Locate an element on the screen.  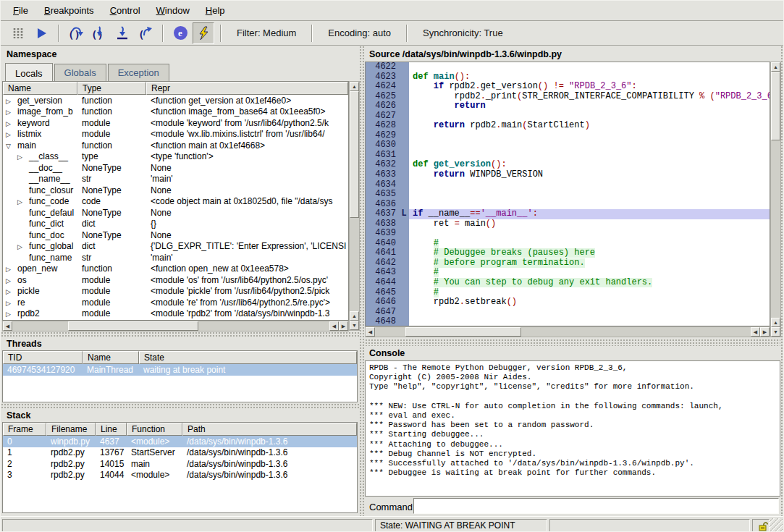
namespace-row: ▷__class__type<type 'function'> is located at coordinates (175, 157).